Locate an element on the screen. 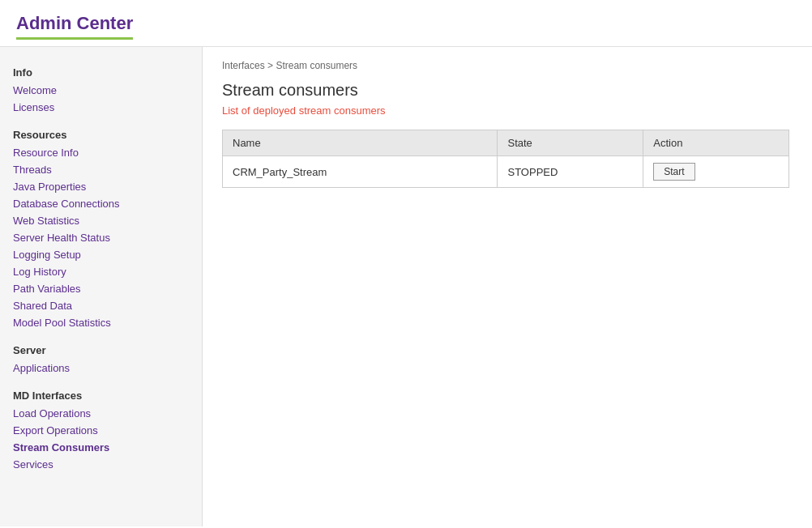 Image resolution: width=812 pixels, height=528 pixels. col-header-state: State is located at coordinates (571, 143).